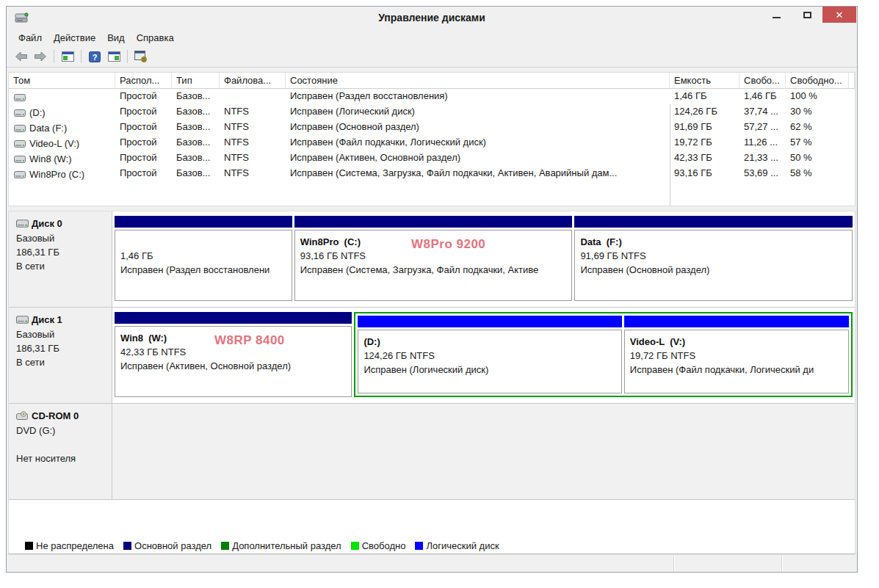 Image resolution: width=879 pixels, height=588 pixels. What do you see at coordinates (477, 142) in the screenshot?
I see `status-cell: Исправен (Файл подкачки, Логический диск…` at bounding box center [477, 142].